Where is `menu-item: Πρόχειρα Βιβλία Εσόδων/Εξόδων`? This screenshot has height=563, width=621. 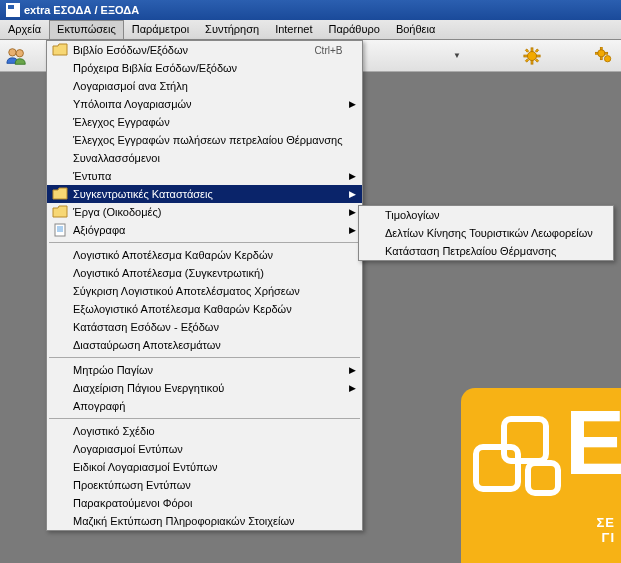
menu-item: Πρόχειρα Βιβλία Εσόδων/Εξόδων is located at coordinates (204, 68).